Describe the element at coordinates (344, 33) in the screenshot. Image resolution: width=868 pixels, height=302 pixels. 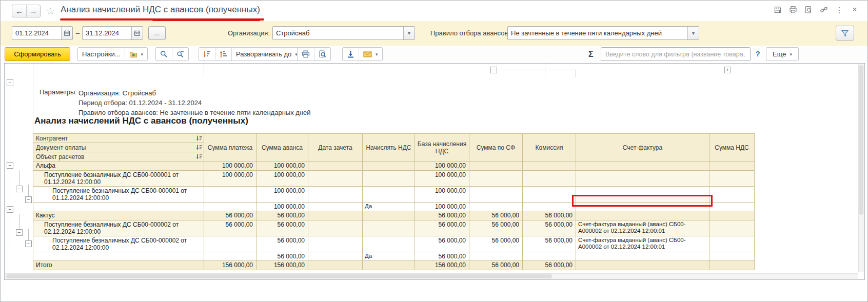
I see `organization-combo: Стройснаб ▾` at that location.